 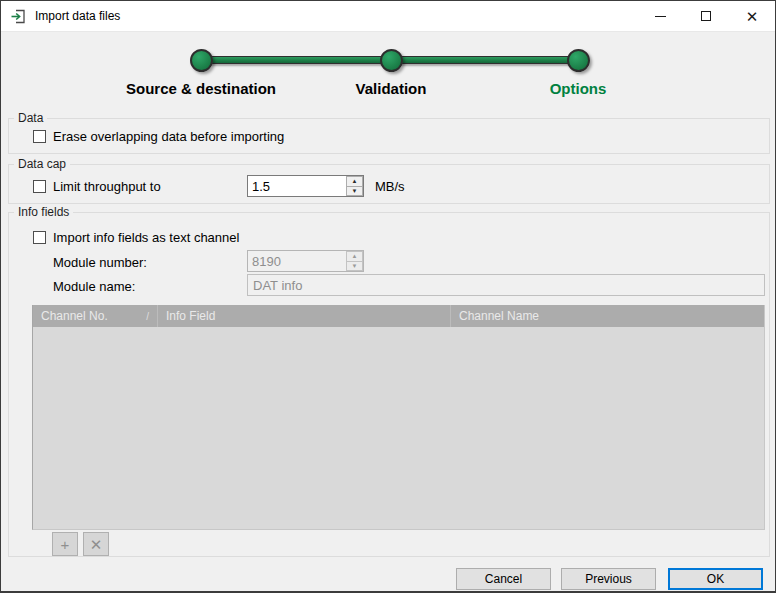 I want to click on maximize-button, so click(x=706, y=16).